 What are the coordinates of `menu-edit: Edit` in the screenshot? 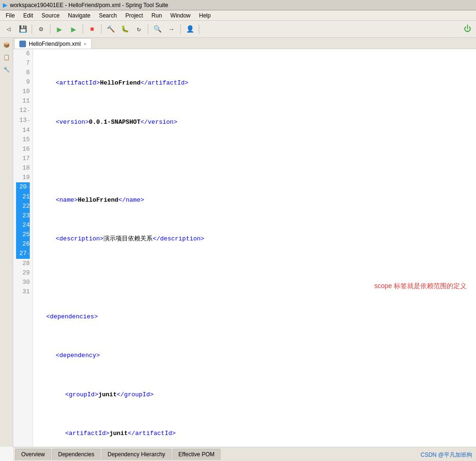 It's located at (28, 16).